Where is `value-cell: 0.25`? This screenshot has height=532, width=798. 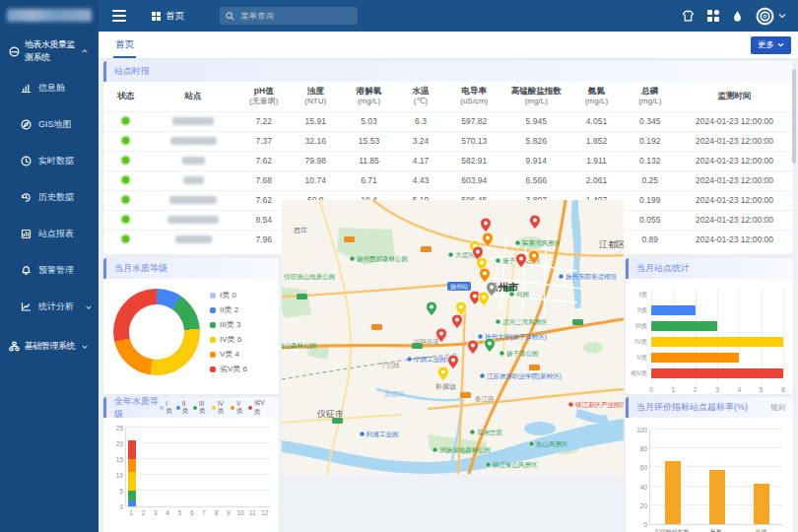
value-cell: 0.25 is located at coordinates (650, 180).